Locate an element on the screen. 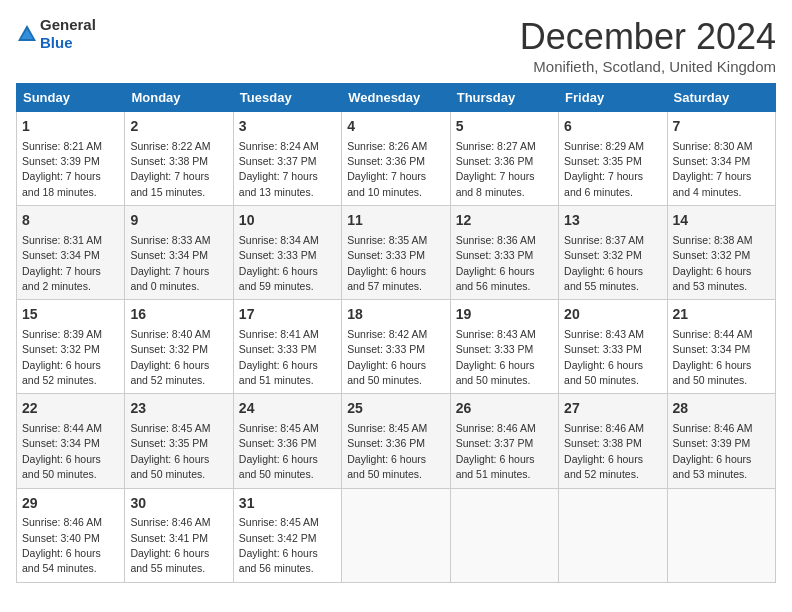 The image size is (792, 612). day-number: 23 is located at coordinates (178, 409).